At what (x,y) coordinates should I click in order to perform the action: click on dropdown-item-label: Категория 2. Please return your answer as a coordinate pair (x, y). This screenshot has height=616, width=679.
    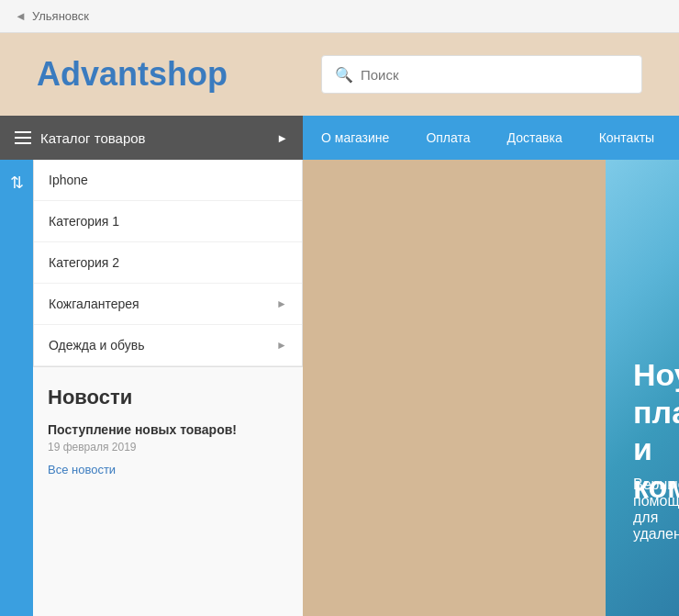
    Looking at the image, I should click on (84, 263).